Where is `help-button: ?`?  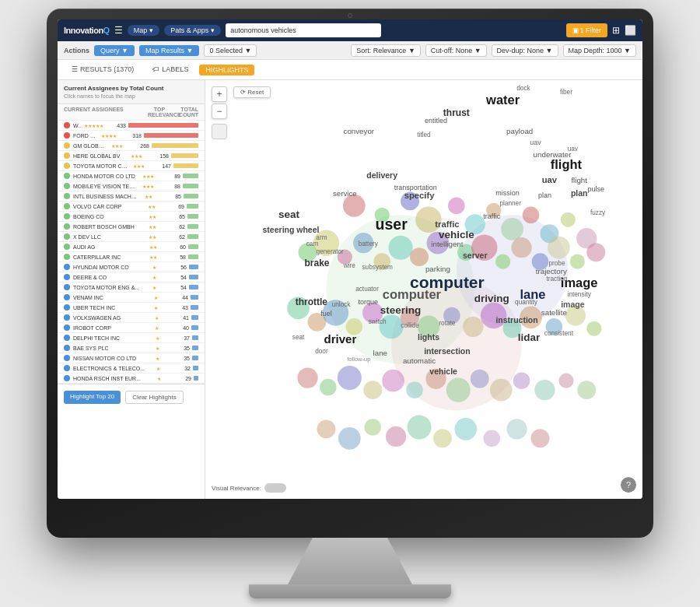
help-button: ? is located at coordinates (628, 485).